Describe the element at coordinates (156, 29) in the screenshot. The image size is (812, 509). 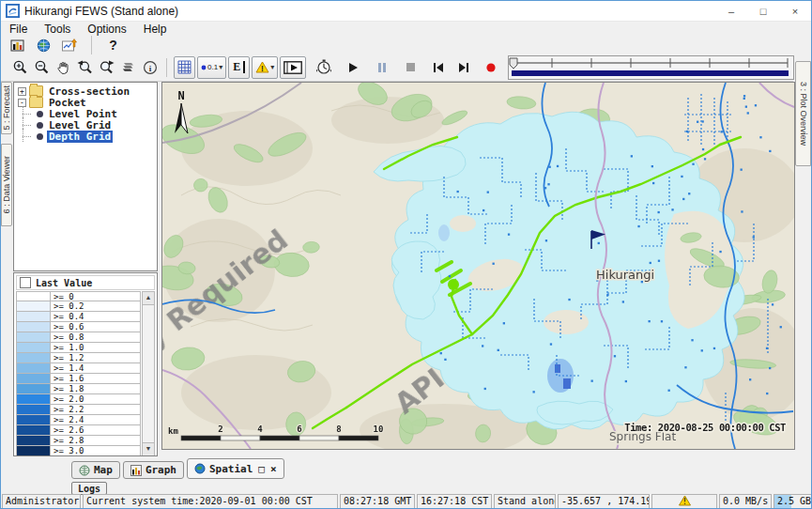
I see `menu-help: Help` at that location.